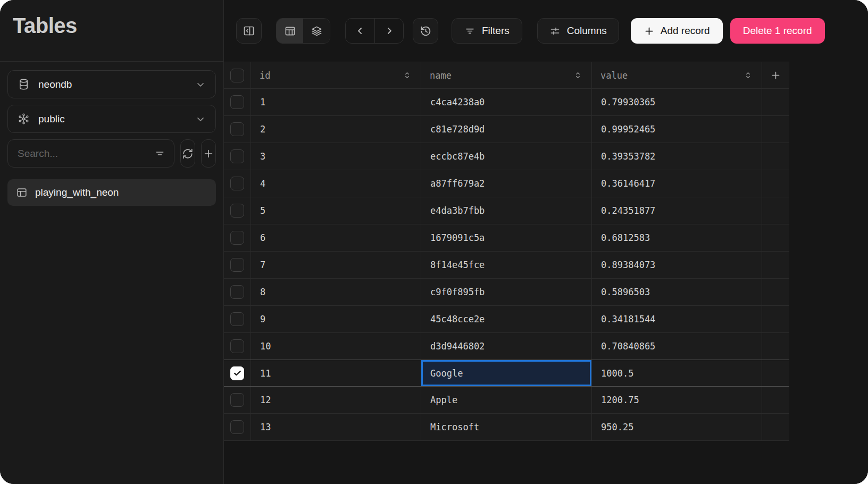 This screenshot has height=484, width=868. Describe the element at coordinates (506, 238) in the screenshot. I see `cell-name: 1679091c5a` at that location.